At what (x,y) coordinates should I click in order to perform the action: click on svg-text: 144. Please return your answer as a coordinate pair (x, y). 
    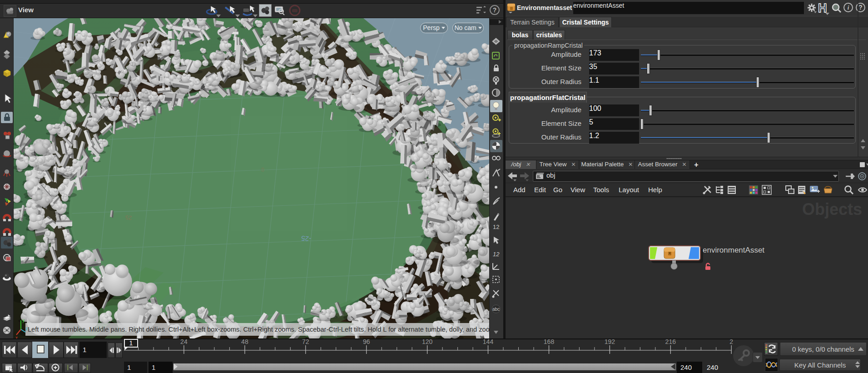
    Looking at the image, I should click on (488, 342).